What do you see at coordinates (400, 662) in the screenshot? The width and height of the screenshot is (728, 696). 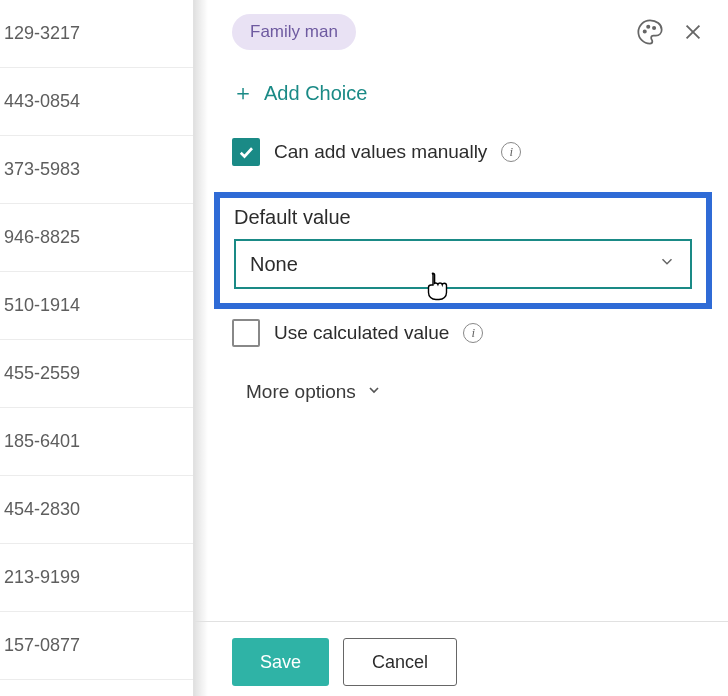 I see `cancel-button-label: Cancel` at bounding box center [400, 662].